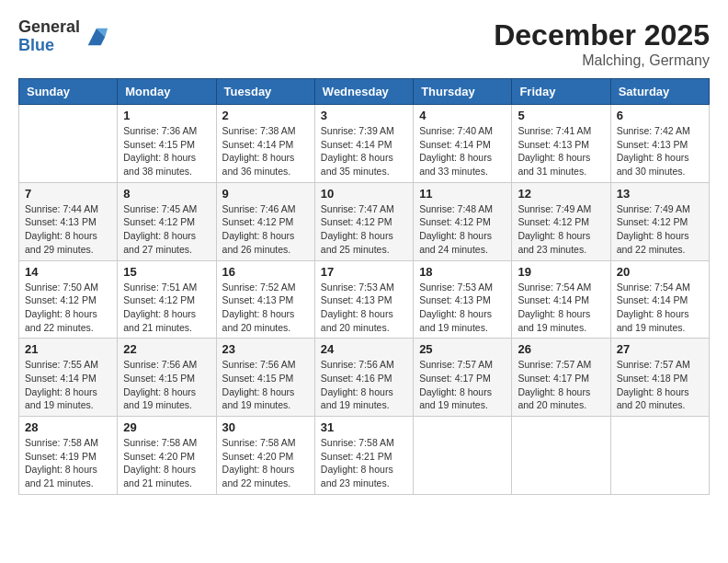 The width and height of the screenshot is (728, 563). What do you see at coordinates (561, 221) in the screenshot?
I see `calendar-cell: 12Sunrise: 7:49 AM Sunset: 4:12 PM Dayli…` at bounding box center [561, 221].